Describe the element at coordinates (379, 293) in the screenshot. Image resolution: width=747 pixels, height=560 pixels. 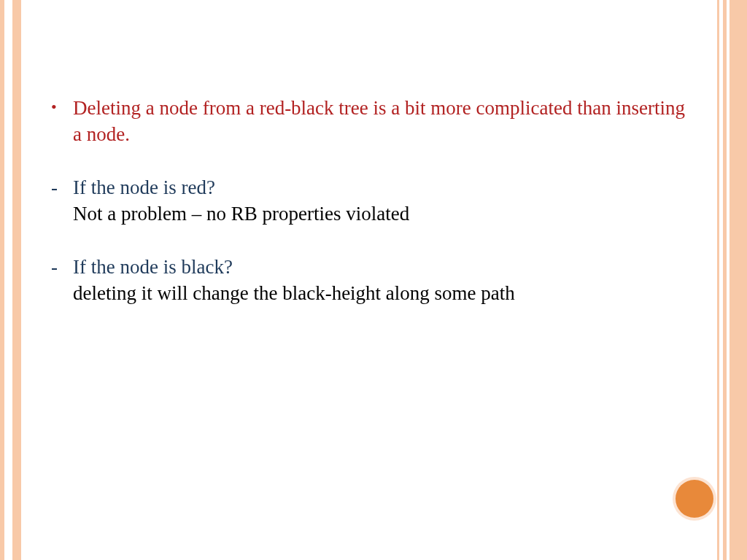
I see `answer-text: deleting it will change the black-height…` at that location.